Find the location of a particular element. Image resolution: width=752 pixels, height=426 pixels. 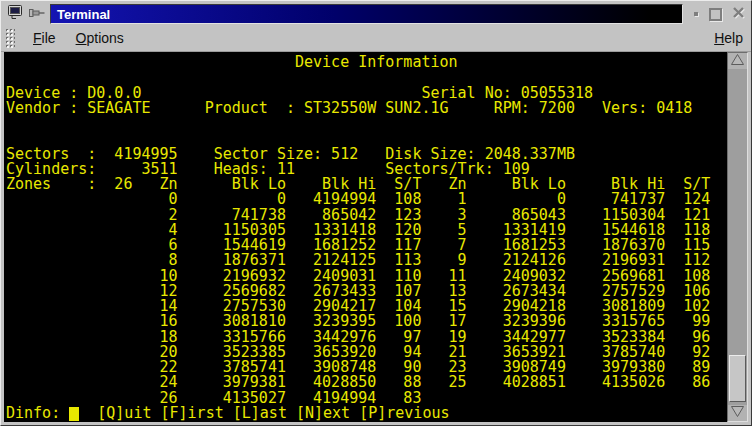

pin-icon is located at coordinates (37, 14).